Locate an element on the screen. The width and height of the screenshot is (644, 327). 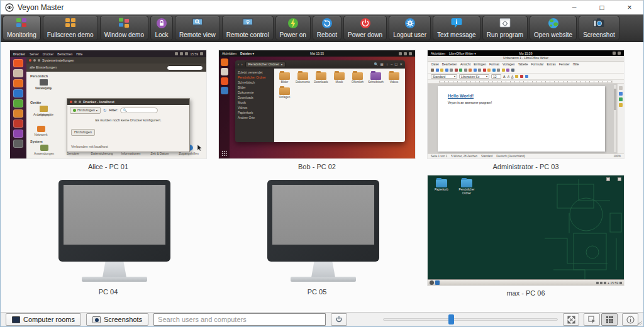
resize-grip is located at coordinates (640, 323).